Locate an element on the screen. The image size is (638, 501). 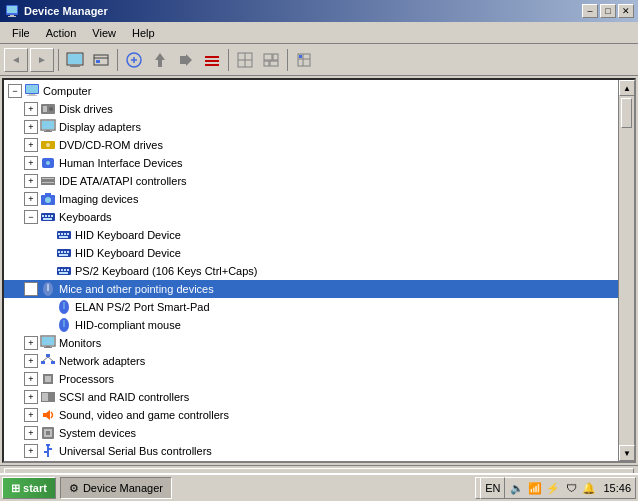
expand-btn-disk-drives: + is located at coordinates (31, 109).